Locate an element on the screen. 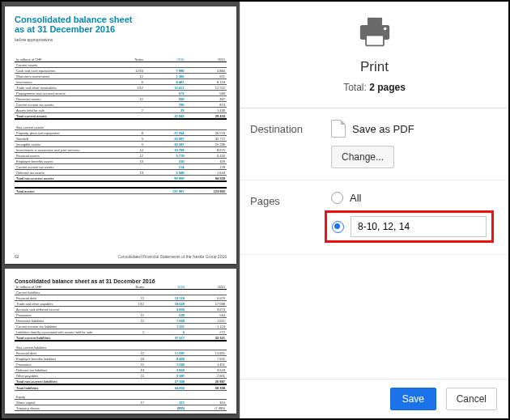 The width and height of the screenshot is (510, 420). table-row: Short-term investments121 306921 is located at coordinates (121, 76).